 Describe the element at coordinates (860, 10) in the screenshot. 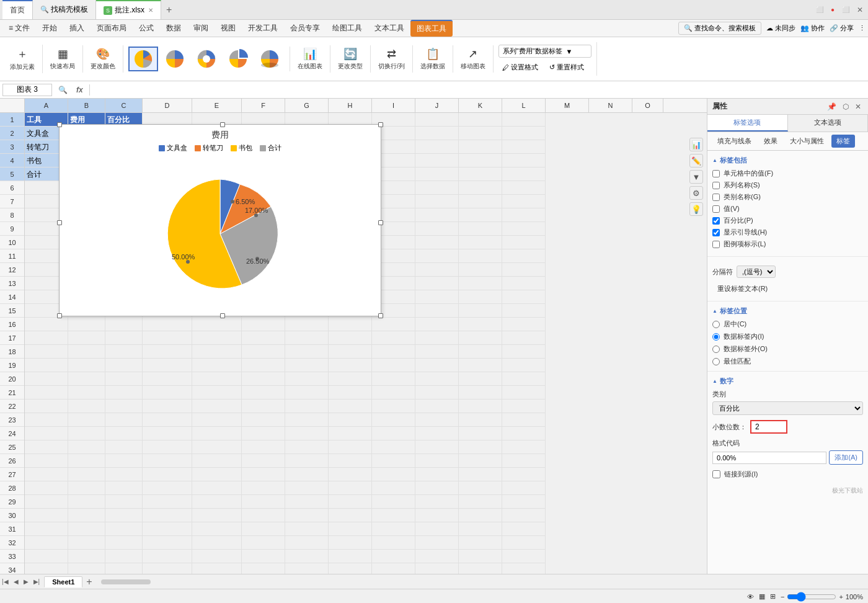

I see `tab-ctrl-close: ✕` at that location.